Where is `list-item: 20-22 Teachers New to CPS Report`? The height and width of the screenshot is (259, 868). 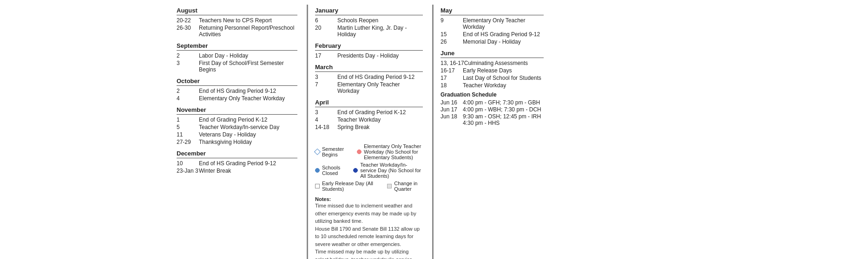
list-item: 20-22 Teachers New to CPS Report is located at coordinates (237, 20).